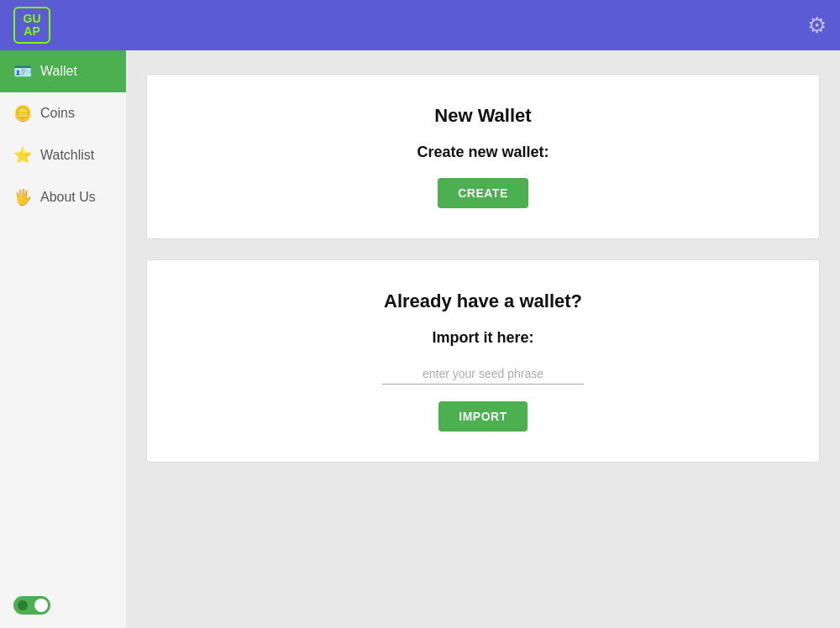  What do you see at coordinates (483, 374) in the screenshot?
I see `seed-phrase-input` at bounding box center [483, 374].